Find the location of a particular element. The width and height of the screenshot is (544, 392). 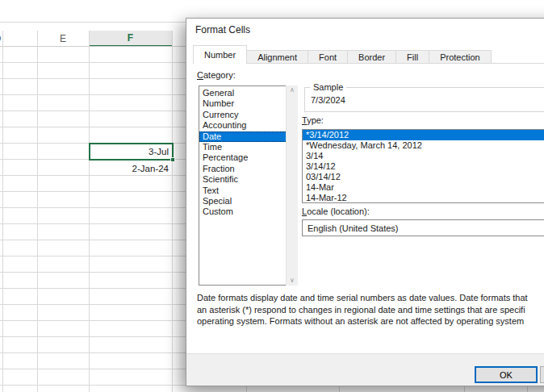

category-listbox: General Number Currency Accounting Date … is located at coordinates (249, 186).